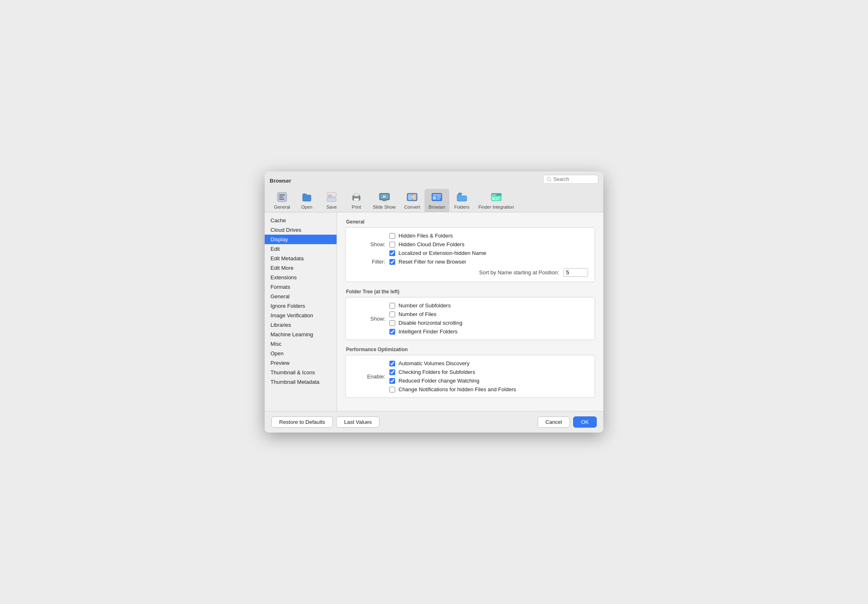 The image size is (868, 604). I want to click on hidden-files-row: Hidden Files & Folders, so click(489, 235).